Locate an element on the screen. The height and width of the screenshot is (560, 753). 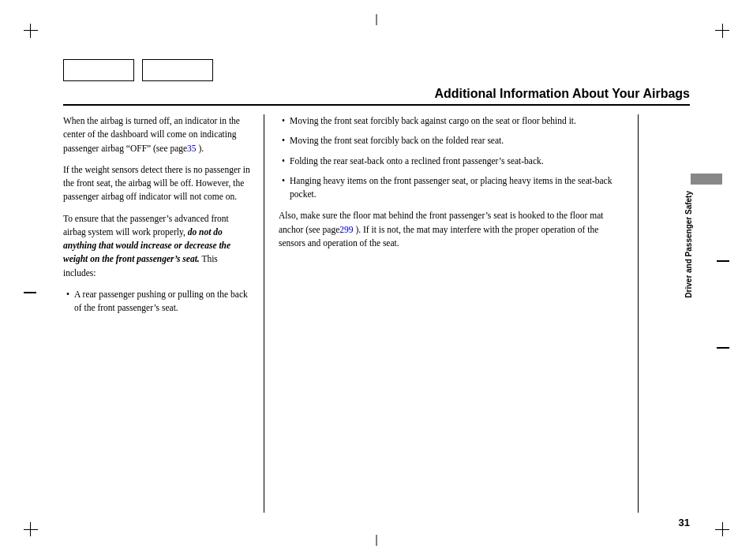
middle-bullet-2-text: Moving the front seat forcibly back on t… is located at coordinates (458, 140).